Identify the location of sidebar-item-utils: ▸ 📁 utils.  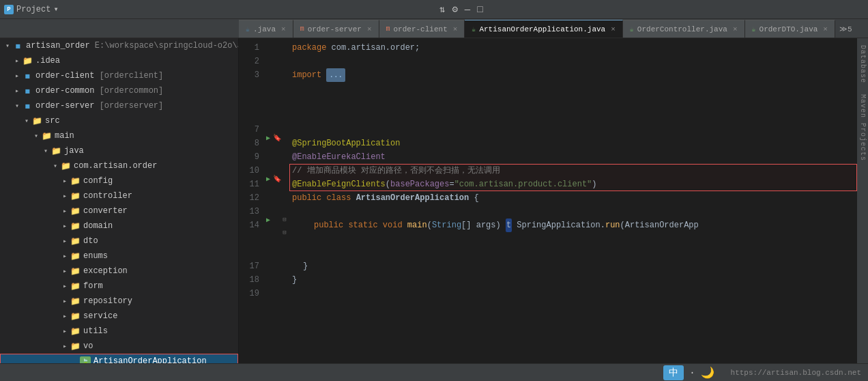
(119, 331).